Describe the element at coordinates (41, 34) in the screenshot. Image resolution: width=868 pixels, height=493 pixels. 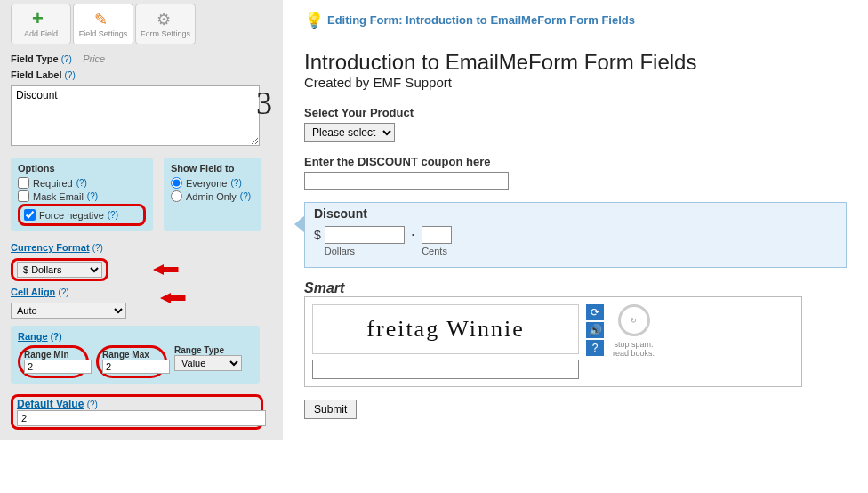
I see `tab-label: Add Field` at that location.